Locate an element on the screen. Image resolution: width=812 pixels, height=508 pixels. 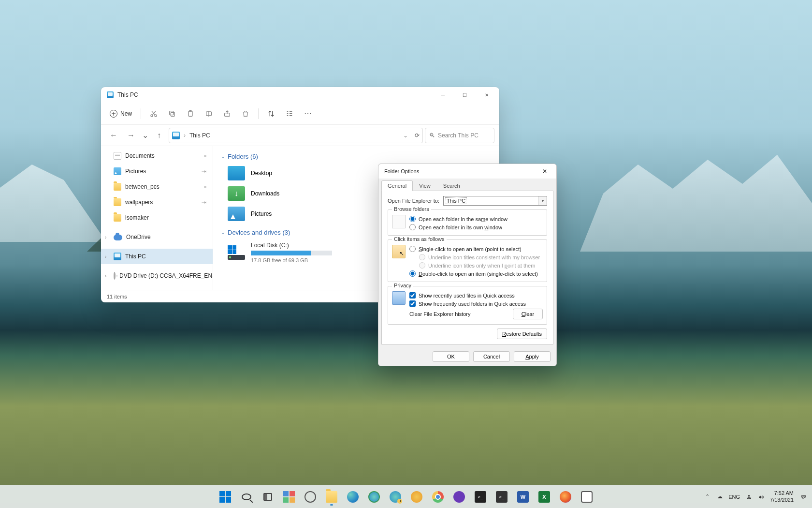
ok-button: OK is located at coordinates (451, 357).